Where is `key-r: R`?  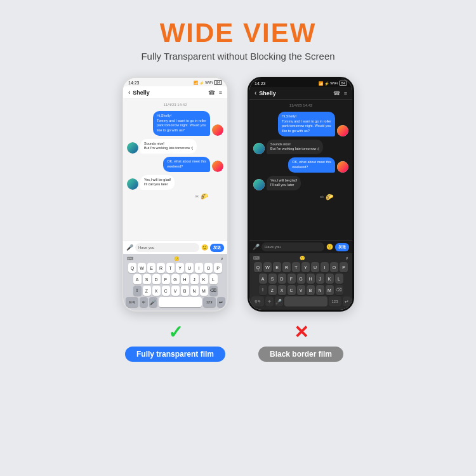 key-r: R is located at coordinates (161, 268).